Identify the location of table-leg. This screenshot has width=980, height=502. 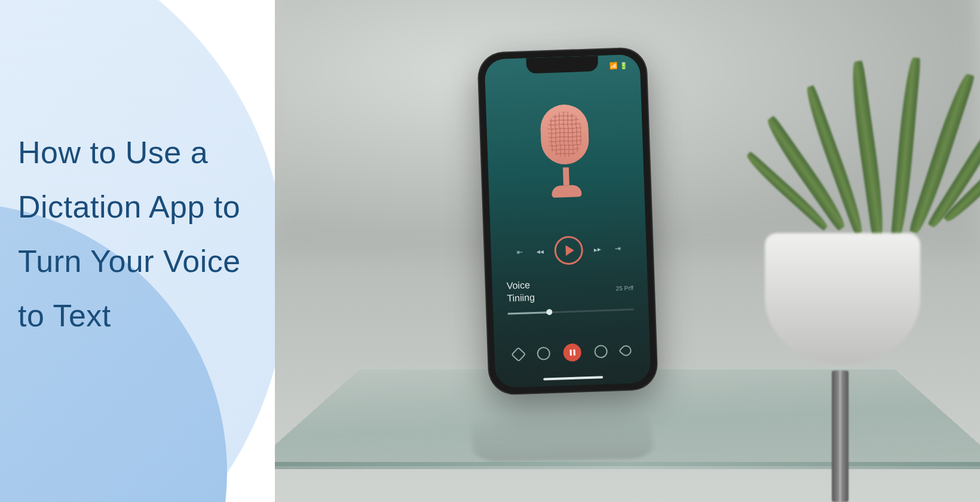
(840, 436).